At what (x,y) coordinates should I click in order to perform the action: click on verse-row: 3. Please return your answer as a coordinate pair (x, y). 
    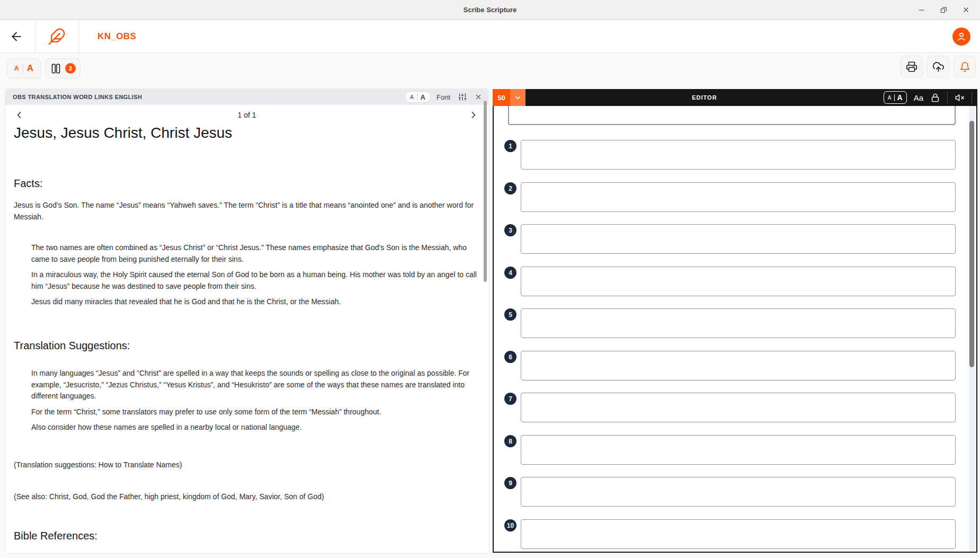
    Looking at the image, I should click on (735, 239).